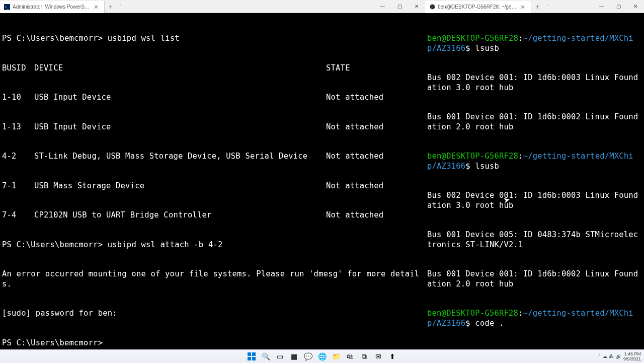 This screenshot has width=644, height=363. I want to click on volume-icon: 🔊, so click(619, 356).